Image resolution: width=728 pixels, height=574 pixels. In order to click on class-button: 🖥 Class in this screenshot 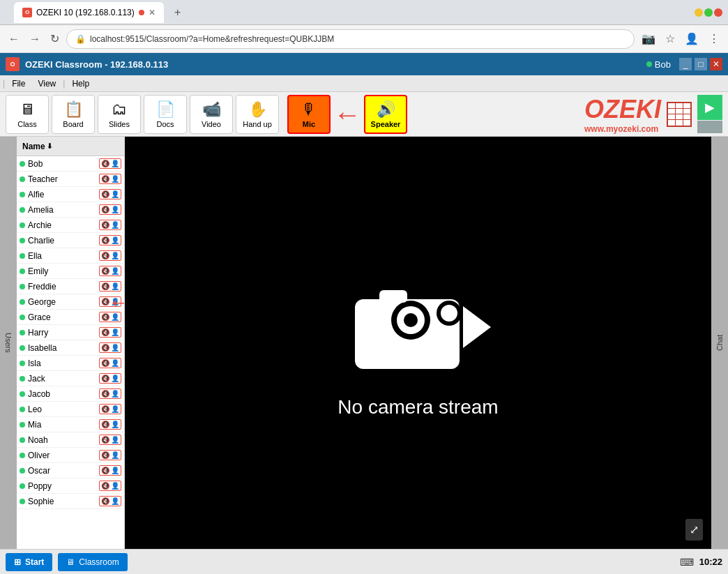, I will do `click(27, 114)`.